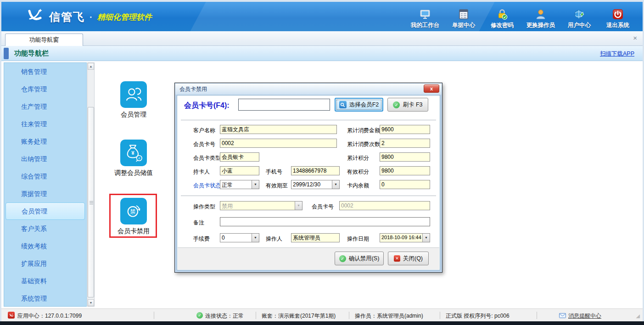  What do you see at coordinates (617, 54) in the screenshot?
I see `download-app-link: 扫描下载APP` at bounding box center [617, 54].